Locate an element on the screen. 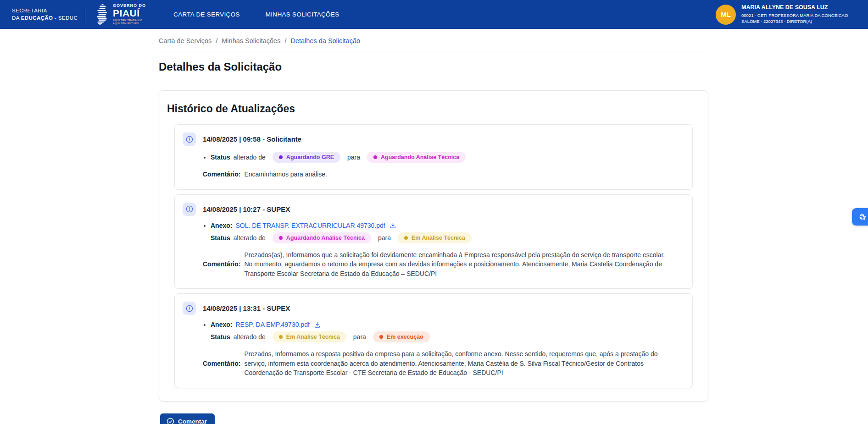  status-change-line: Status alterado de Aguardando GRE para A… is located at coordinates (442, 157).